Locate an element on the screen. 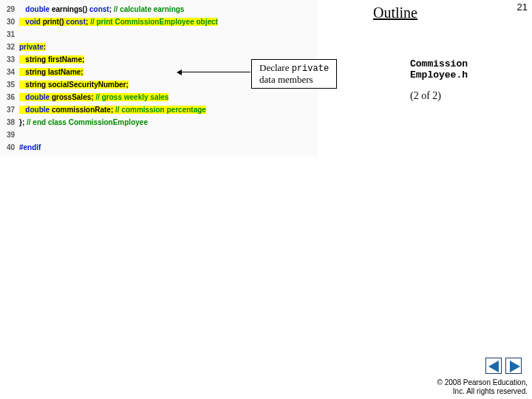  code-line: 37 double commissionRate; // commission … is located at coordinates (159, 109).